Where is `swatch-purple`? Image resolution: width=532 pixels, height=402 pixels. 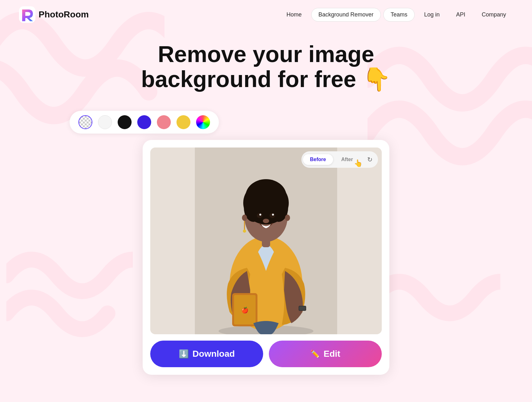
swatch-purple is located at coordinates (144, 122).